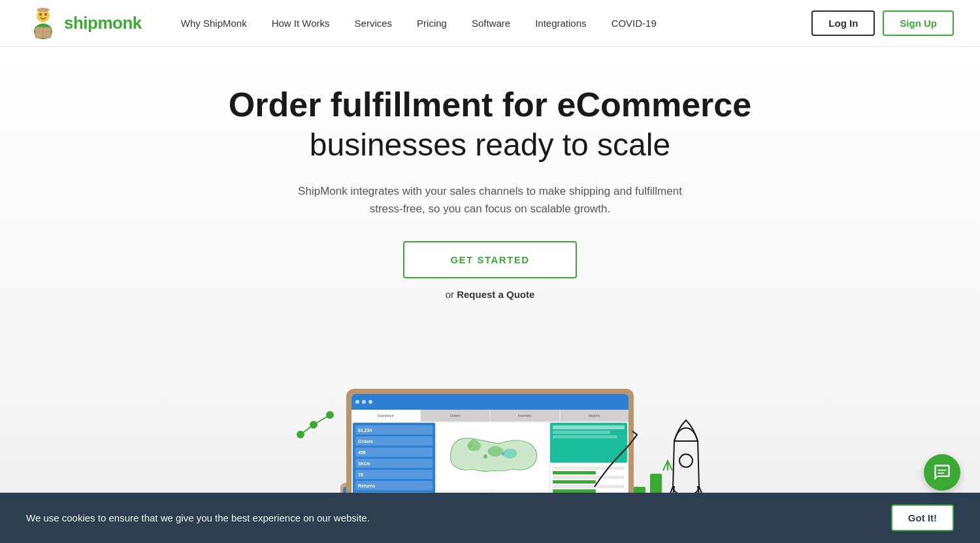 The height and width of the screenshot is (543, 980). What do you see at coordinates (495, 294) in the screenshot?
I see `request-quote-link: Request a Quote` at bounding box center [495, 294].